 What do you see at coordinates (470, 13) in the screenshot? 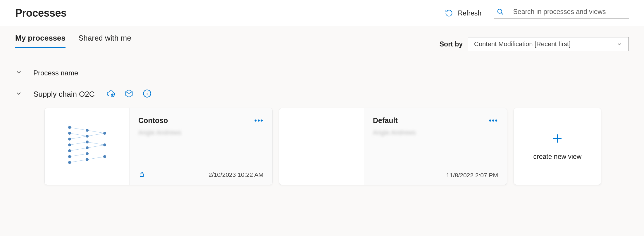
I see `refresh-label: Refresh` at bounding box center [470, 13].